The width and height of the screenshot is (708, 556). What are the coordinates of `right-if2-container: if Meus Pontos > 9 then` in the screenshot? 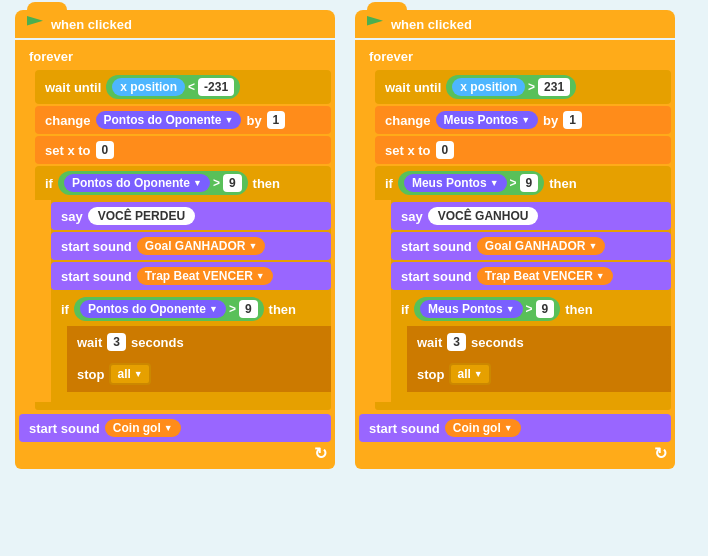 It's located at (531, 346).